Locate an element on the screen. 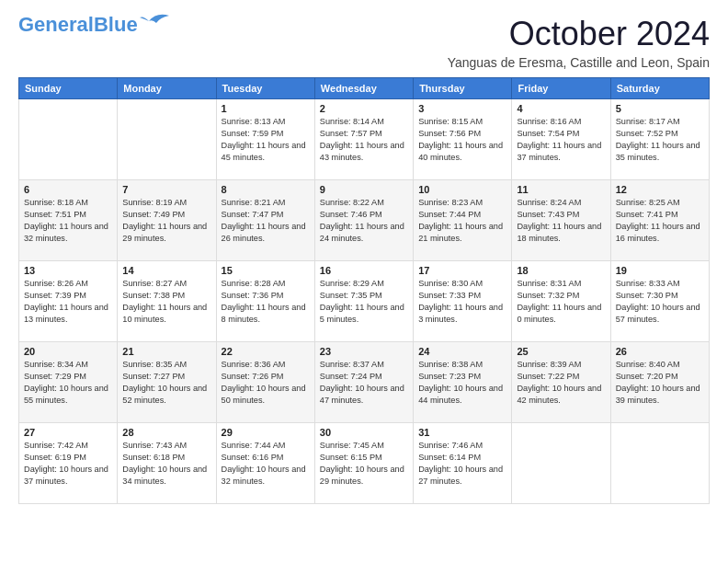 The image size is (728, 563). day-number: 5 is located at coordinates (660, 109).